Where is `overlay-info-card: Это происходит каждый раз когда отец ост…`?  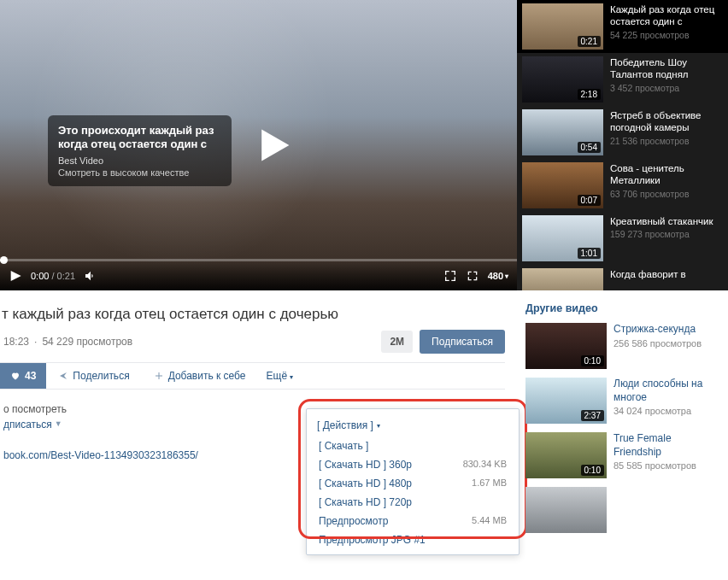
overlay-info-card: Это происходит каждый раз когда отец ост… is located at coordinates (140, 150).